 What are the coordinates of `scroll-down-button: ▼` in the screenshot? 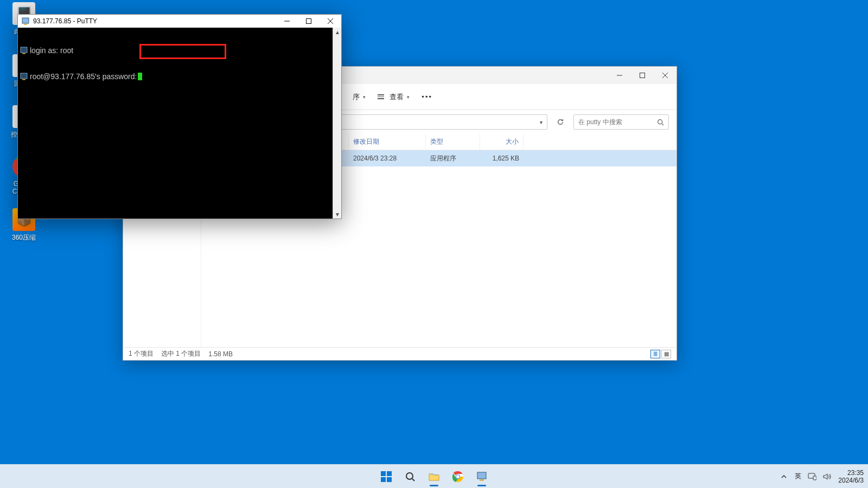 It's located at (337, 214).